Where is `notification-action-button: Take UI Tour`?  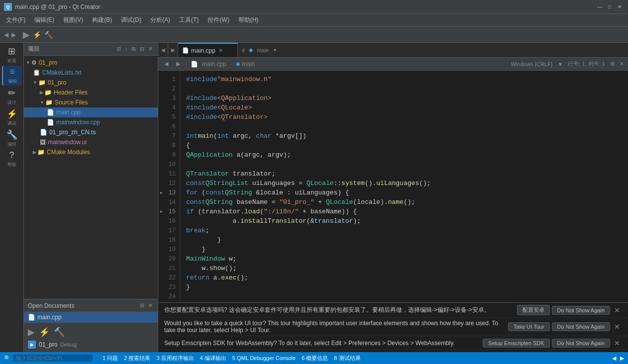 notification-action-button: Take UI Tour is located at coordinates (529, 327).